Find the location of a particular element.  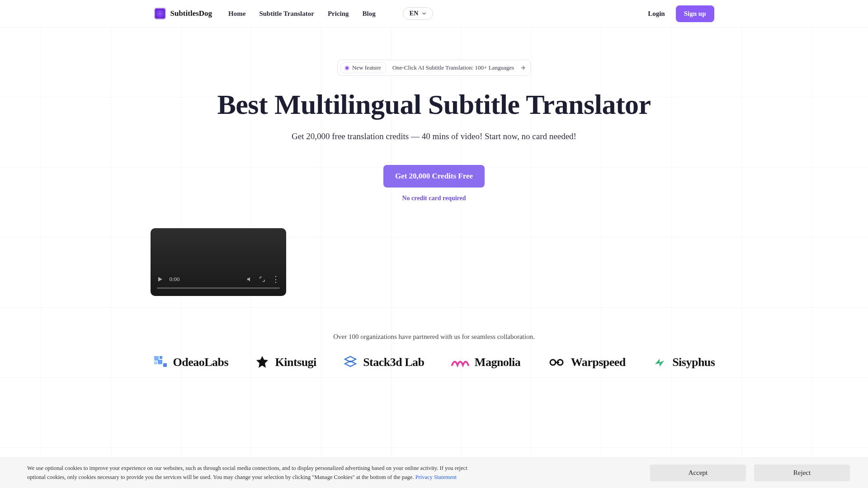

sisyphus-icon is located at coordinates (660, 362).